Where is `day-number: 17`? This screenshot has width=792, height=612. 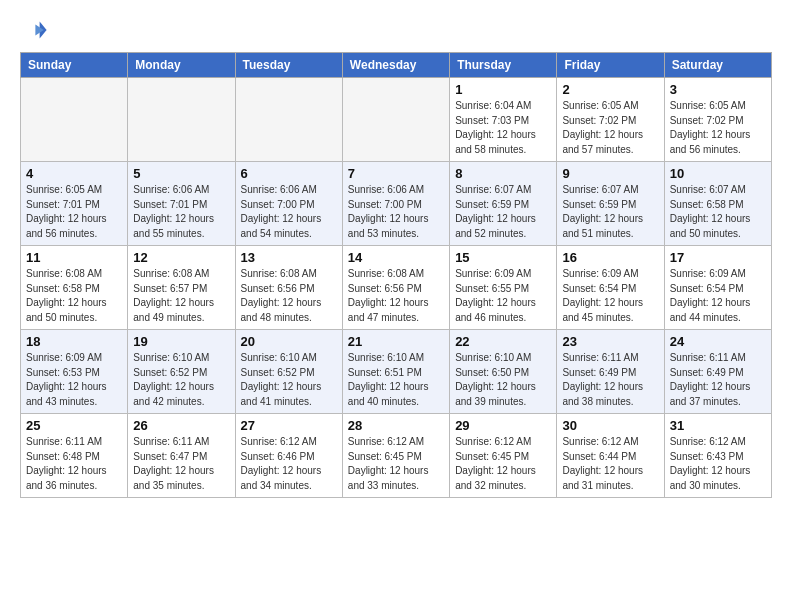 day-number: 17 is located at coordinates (718, 258).